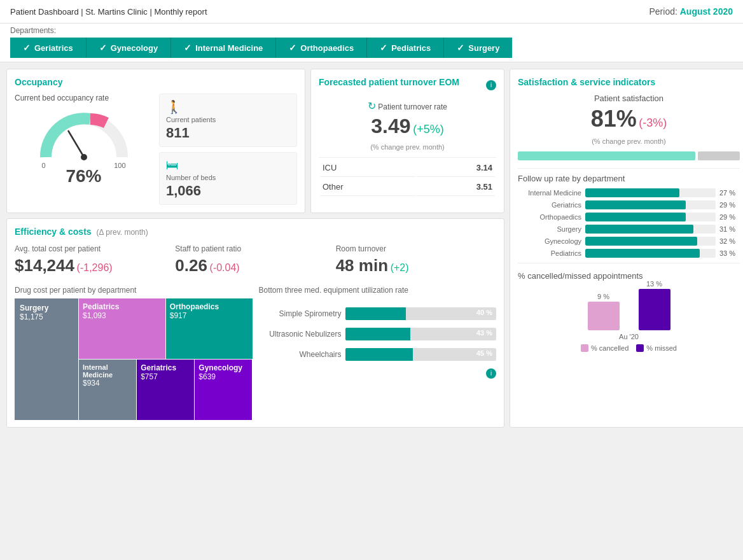  What do you see at coordinates (719, 156) in the screenshot?
I see `sat-bar-gray` at bounding box center [719, 156].